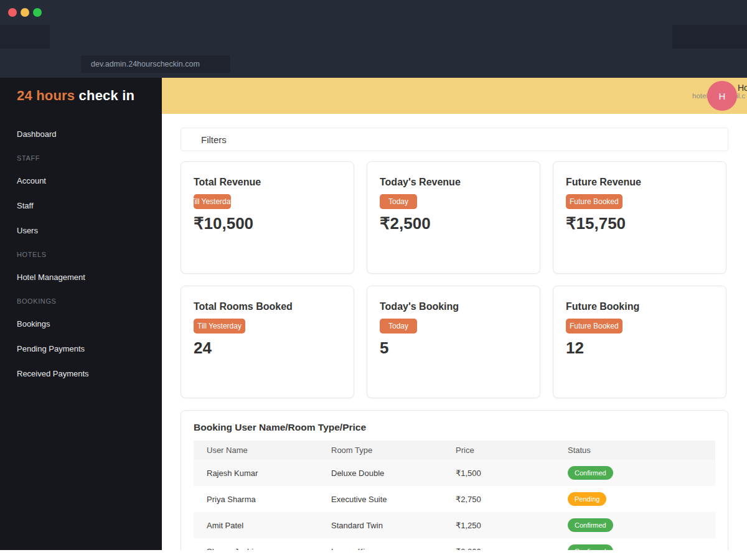 The width and height of the screenshot is (747, 560). What do you see at coordinates (12, 12) in the screenshot?
I see `window-close-button` at bounding box center [12, 12].